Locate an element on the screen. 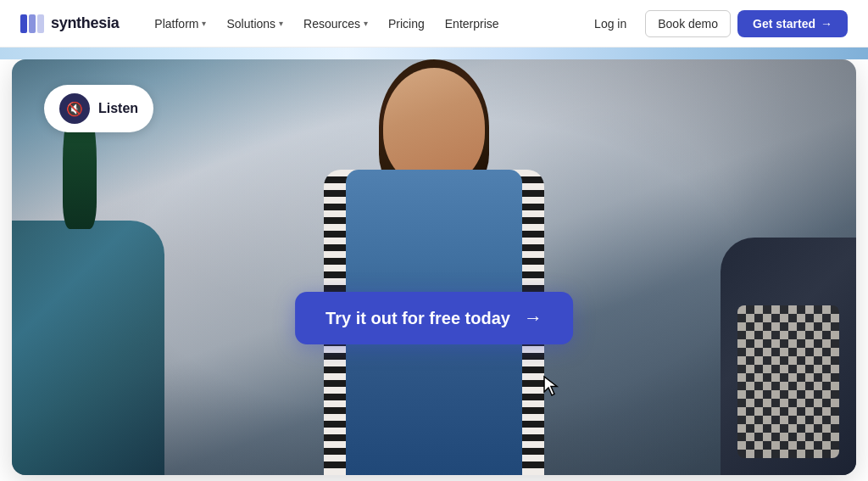 This screenshot has height=481, width=868. login-button: Log in is located at coordinates (610, 24).